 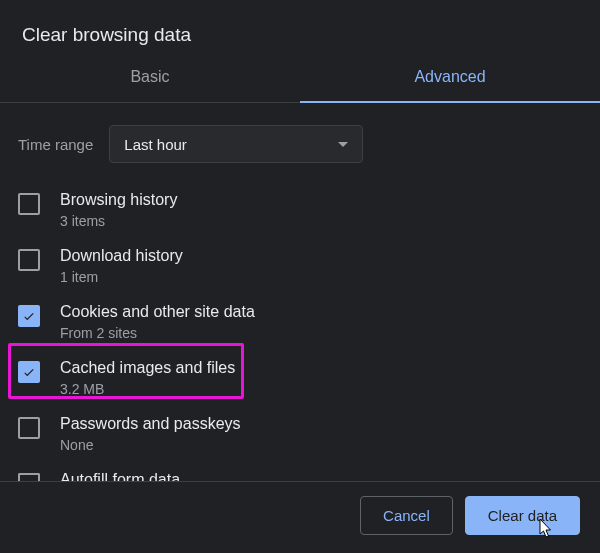 I want to click on cancel-button: Cancel, so click(x=406, y=516).